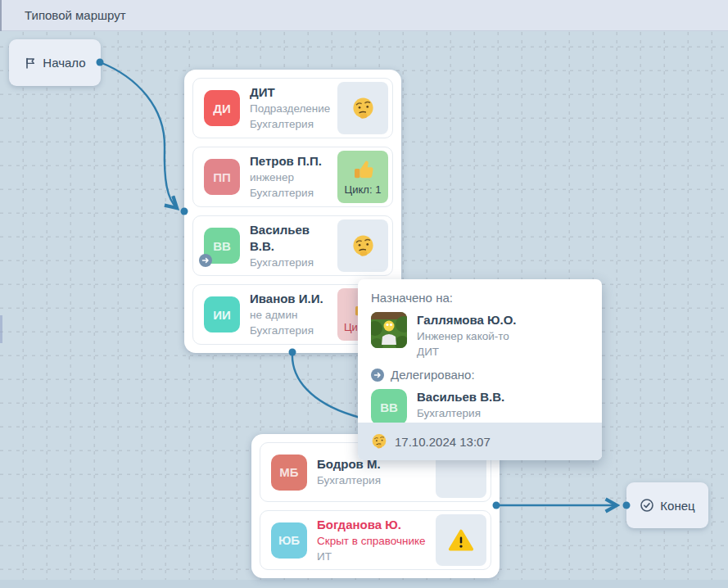 Image resolution: width=728 pixels, height=588 pixels. What do you see at coordinates (293, 177) in the screenshot?
I see `step-role: инженер` at bounding box center [293, 177].